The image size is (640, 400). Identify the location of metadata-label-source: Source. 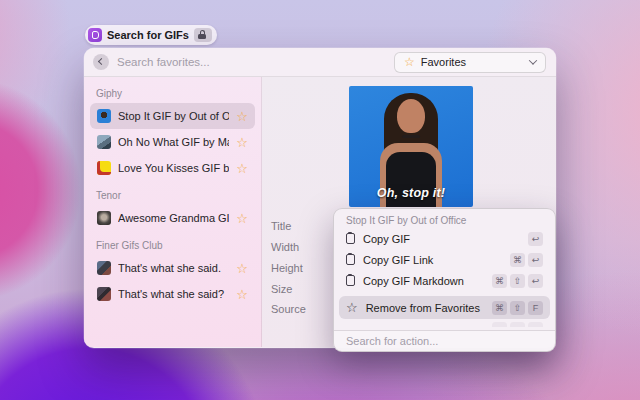
(288, 309).